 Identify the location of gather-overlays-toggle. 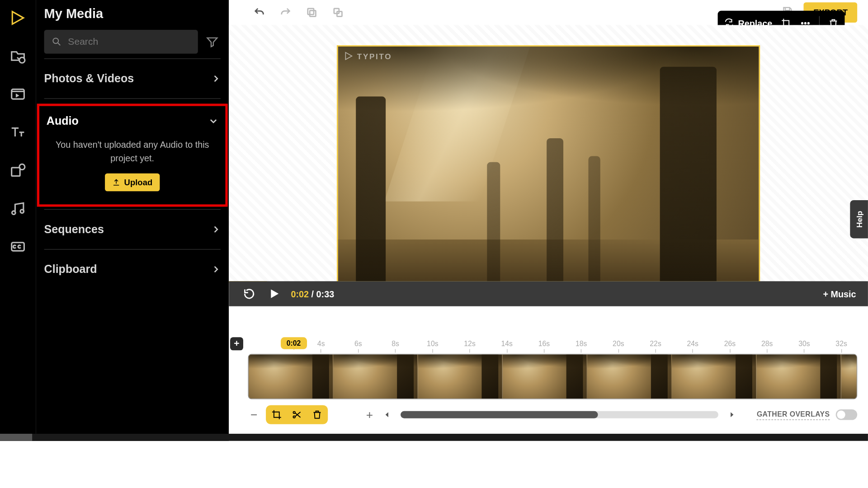
(846, 415).